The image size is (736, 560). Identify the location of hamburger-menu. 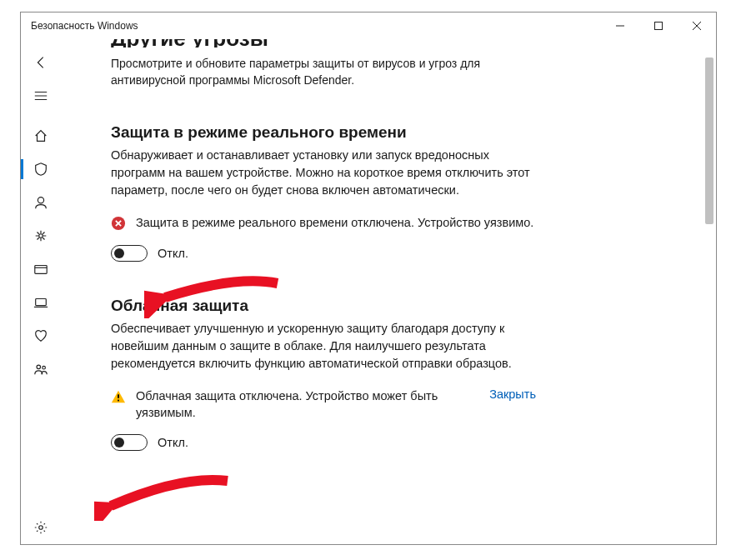
(41, 96).